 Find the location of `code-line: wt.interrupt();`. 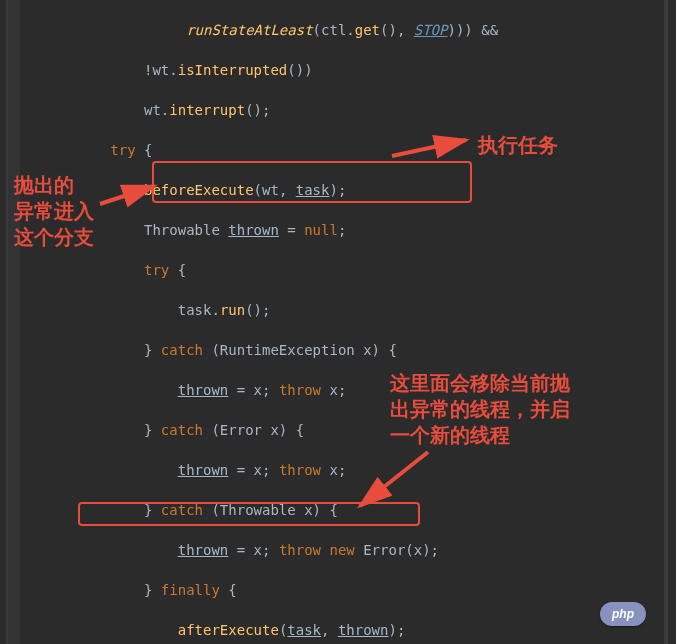

code-line: wt.interrupt(); is located at coordinates (345, 110).